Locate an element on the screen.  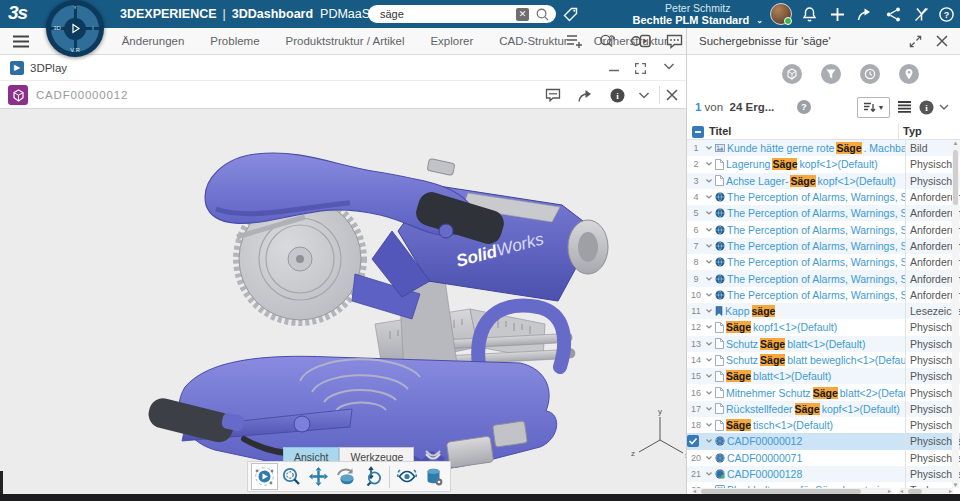
list-view-icon is located at coordinates (904, 107).